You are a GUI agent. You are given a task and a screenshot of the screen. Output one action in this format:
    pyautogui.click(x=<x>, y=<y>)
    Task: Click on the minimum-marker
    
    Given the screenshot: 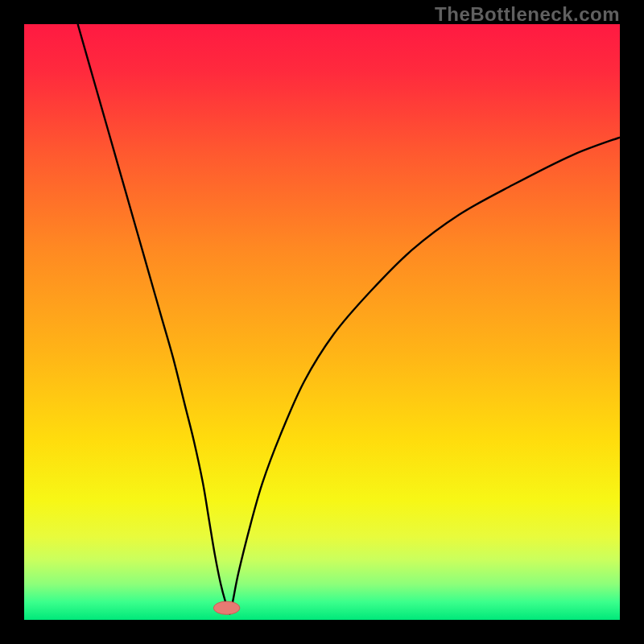 What is the action you would take?
    pyautogui.click(x=227, y=608)
    